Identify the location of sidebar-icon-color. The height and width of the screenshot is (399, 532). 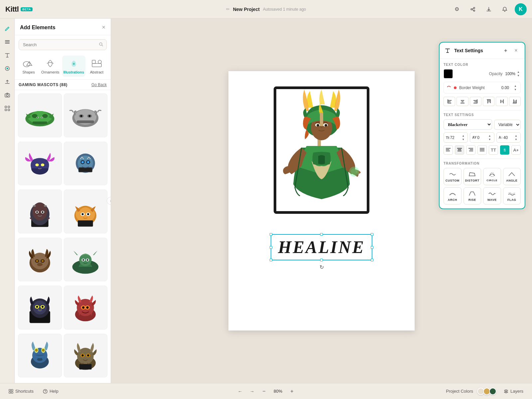
(7, 68).